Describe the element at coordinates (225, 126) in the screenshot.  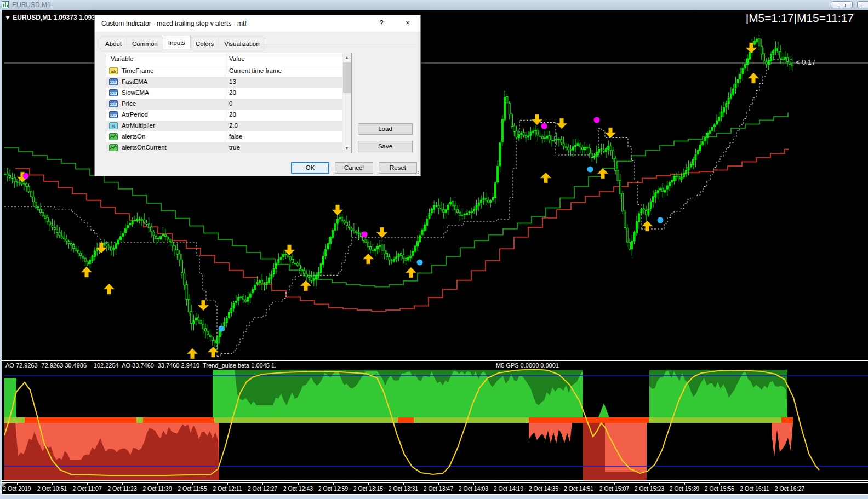
I see `input-row-atrmultiplier: ½AtrMultiplier2.0` at that location.